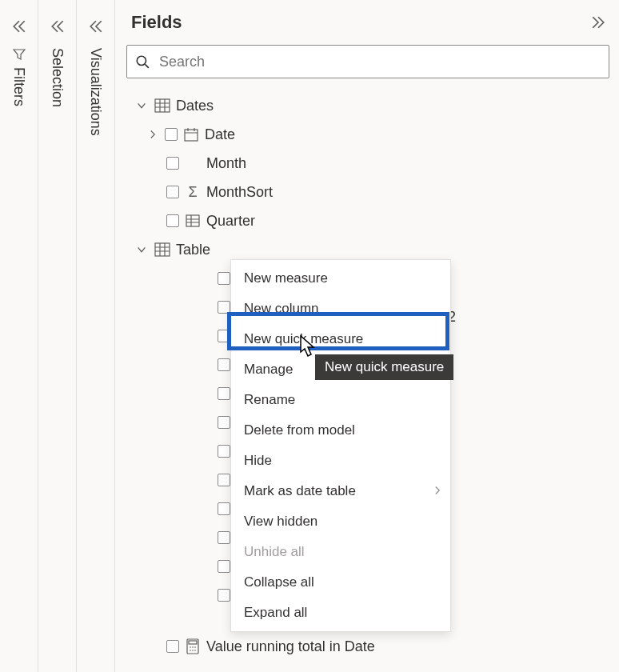 The width and height of the screenshot is (619, 672). What do you see at coordinates (368, 163) in the screenshot?
I see `field-month-row: Month` at bounding box center [368, 163].